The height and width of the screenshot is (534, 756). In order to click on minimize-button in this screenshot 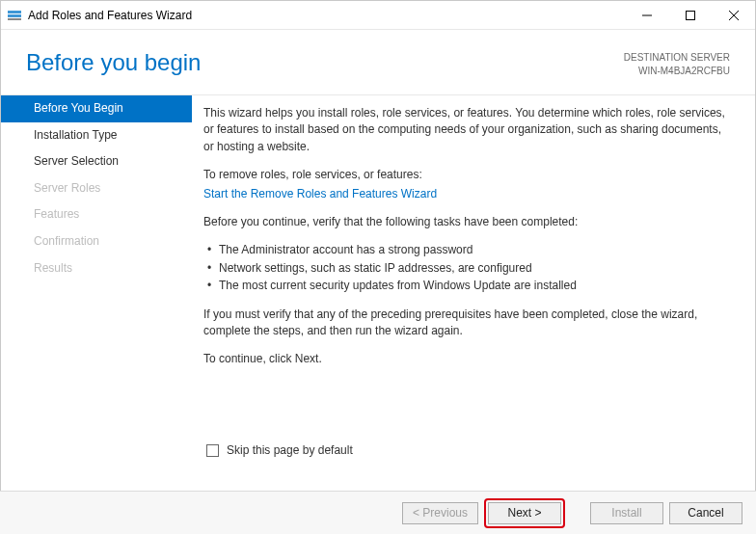, I will do `click(646, 15)`.